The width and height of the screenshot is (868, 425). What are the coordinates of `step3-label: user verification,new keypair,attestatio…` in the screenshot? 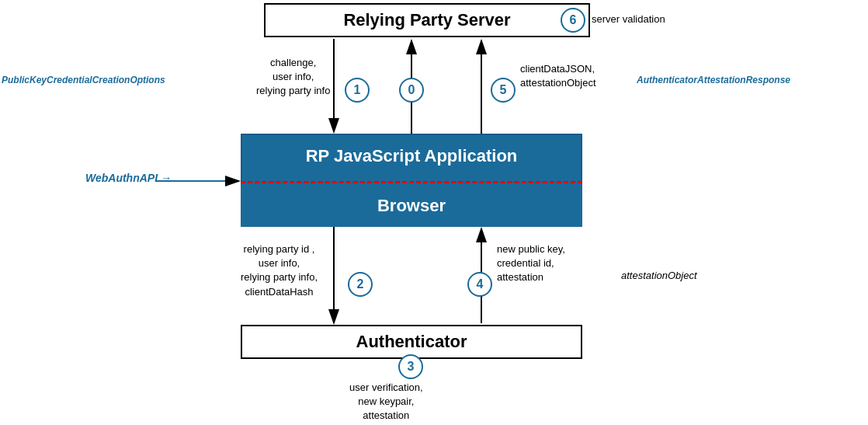 It's located at (387, 402).